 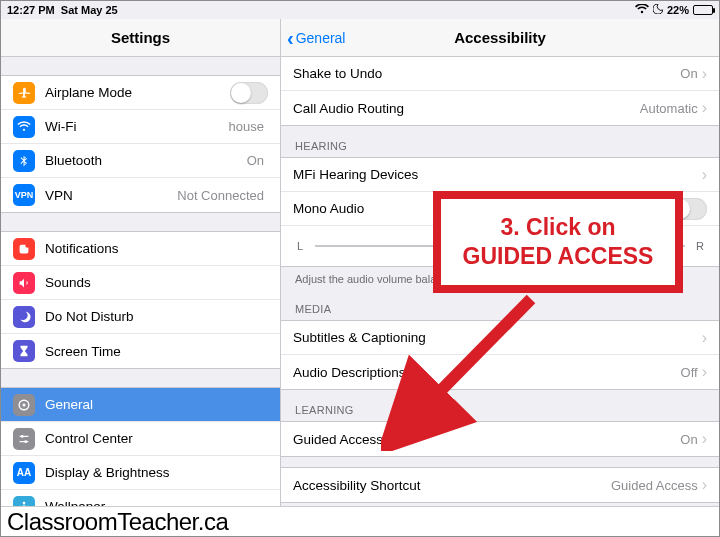 I want to click on hourglass-icon, so click(x=24, y=351).